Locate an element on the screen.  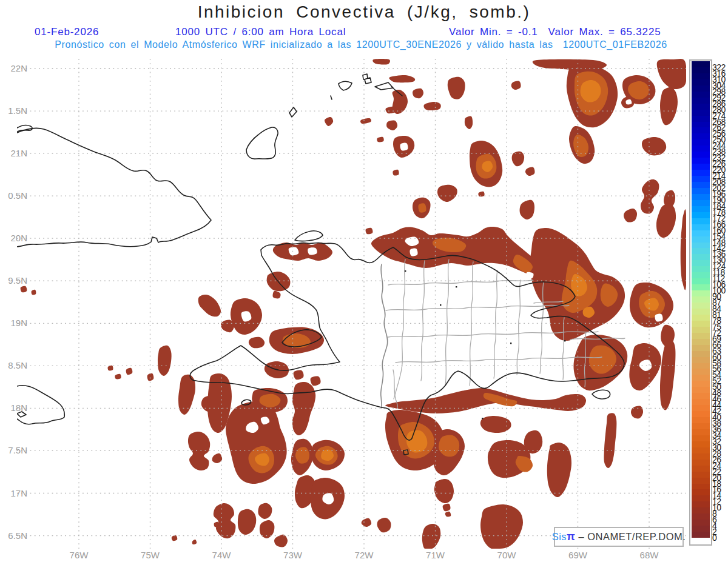
lon-tick-label: 69W is located at coordinates (578, 555).